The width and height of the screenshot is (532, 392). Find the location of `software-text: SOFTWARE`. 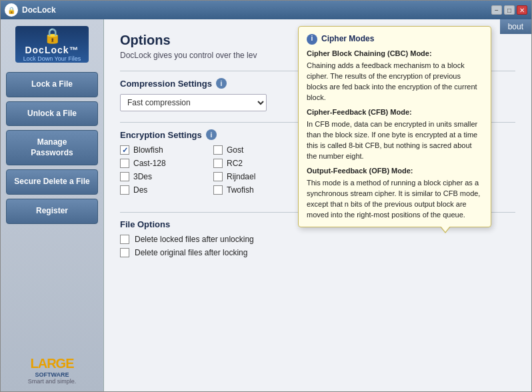

software-text: SOFTWARE is located at coordinates (52, 375).